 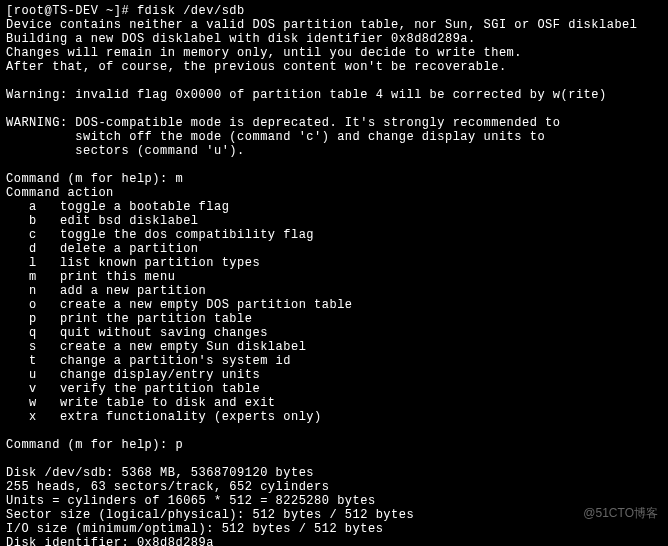 What do you see at coordinates (334, 305) in the screenshot?
I see `action-line: o create a new empty DOS partition table` at bounding box center [334, 305].